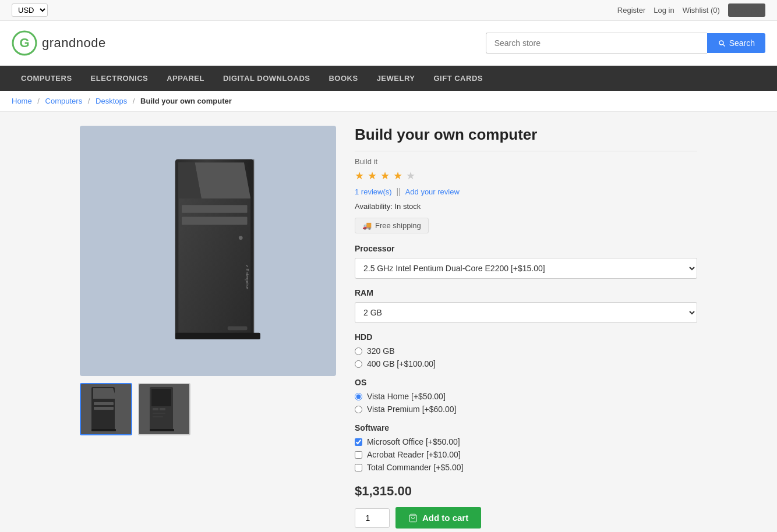 The image size is (777, 532). What do you see at coordinates (267, 78) in the screenshot?
I see `nav-digital-downloads: DIGITAL DOWNLOADS` at bounding box center [267, 78].